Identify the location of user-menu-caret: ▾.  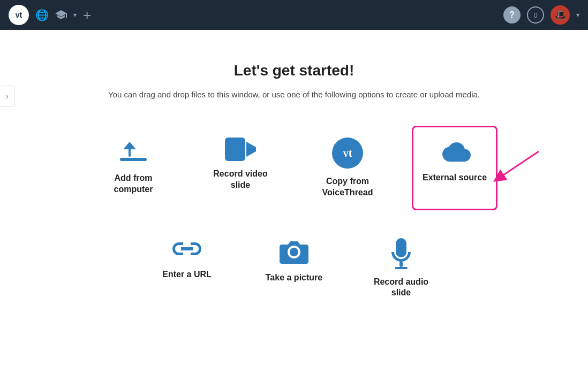
(578, 15).